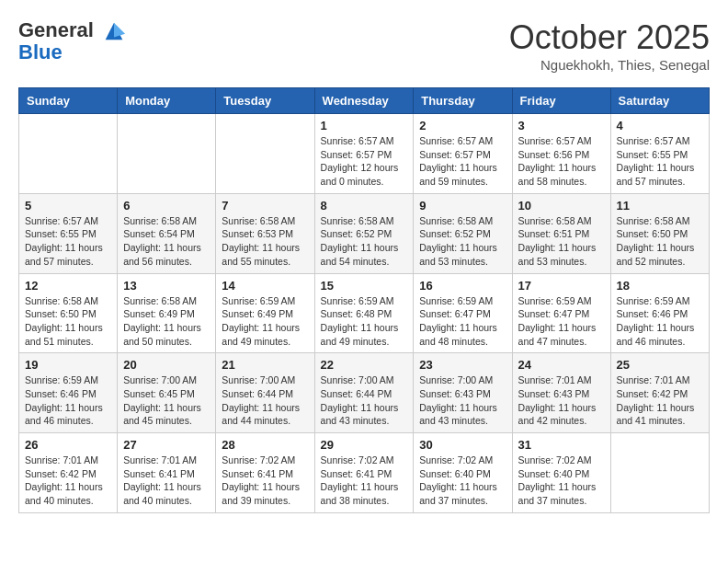 The image size is (728, 563). What do you see at coordinates (166, 241) in the screenshot?
I see `day-info: Sunrise: 6:58 AM Sunset: 6:54 PM Dayligh…` at bounding box center [166, 241].